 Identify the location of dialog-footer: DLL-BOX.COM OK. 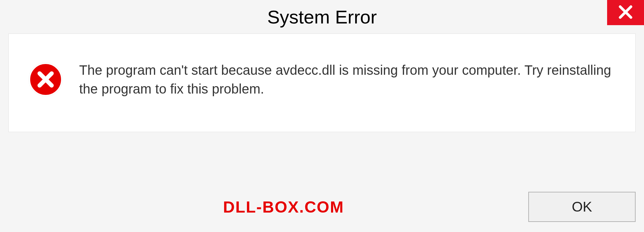
(322, 207).